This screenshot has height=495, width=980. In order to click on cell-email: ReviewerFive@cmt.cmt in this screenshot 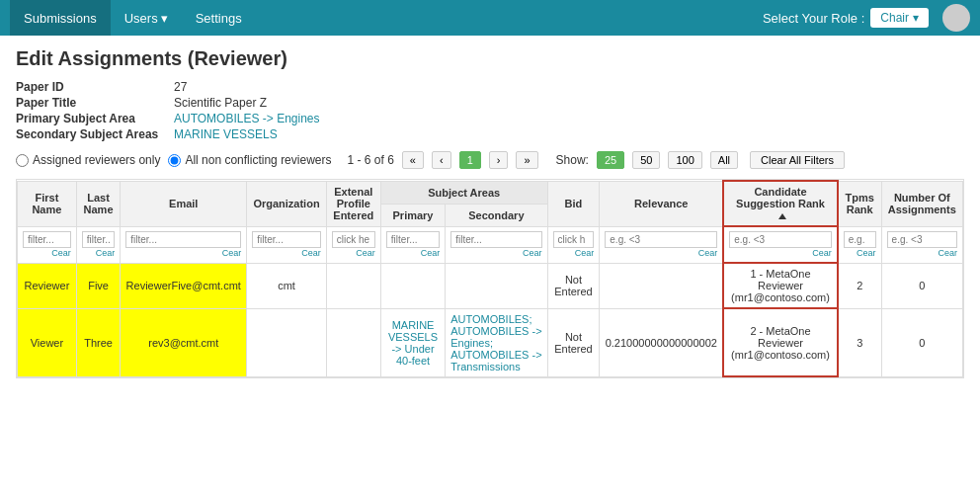, I will do `click(184, 286)`.